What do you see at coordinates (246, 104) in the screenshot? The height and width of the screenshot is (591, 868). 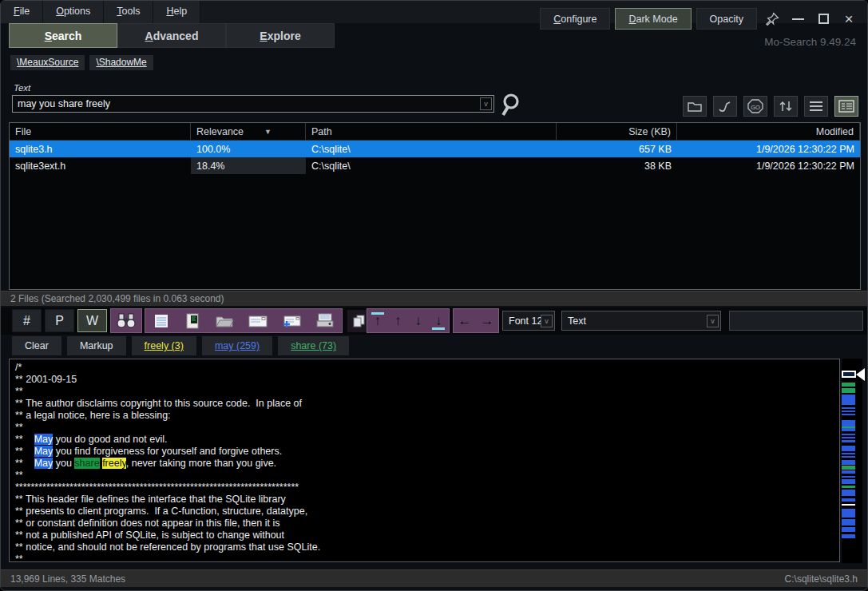 I see `search-input` at bounding box center [246, 104].